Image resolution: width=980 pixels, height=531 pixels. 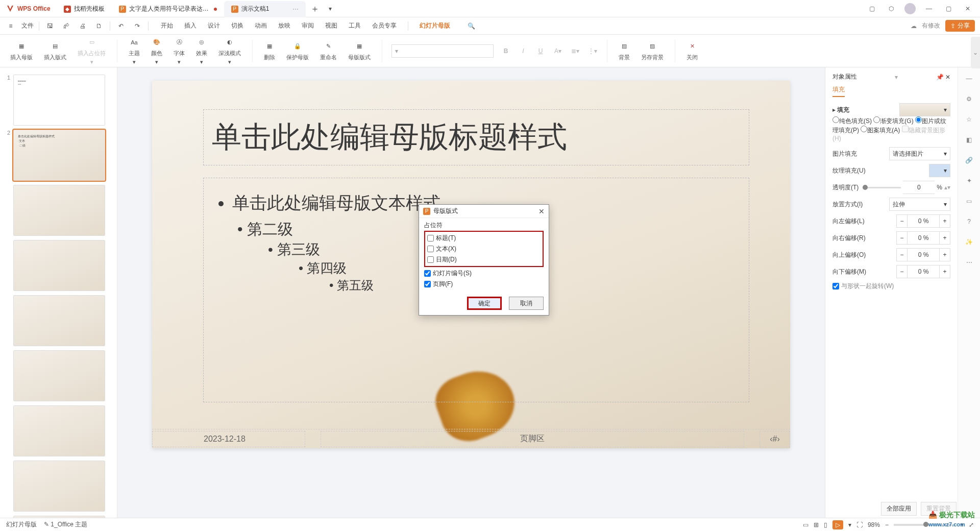 I want to click on tile-select: 拉伸▾, so click(x=920, y=204).